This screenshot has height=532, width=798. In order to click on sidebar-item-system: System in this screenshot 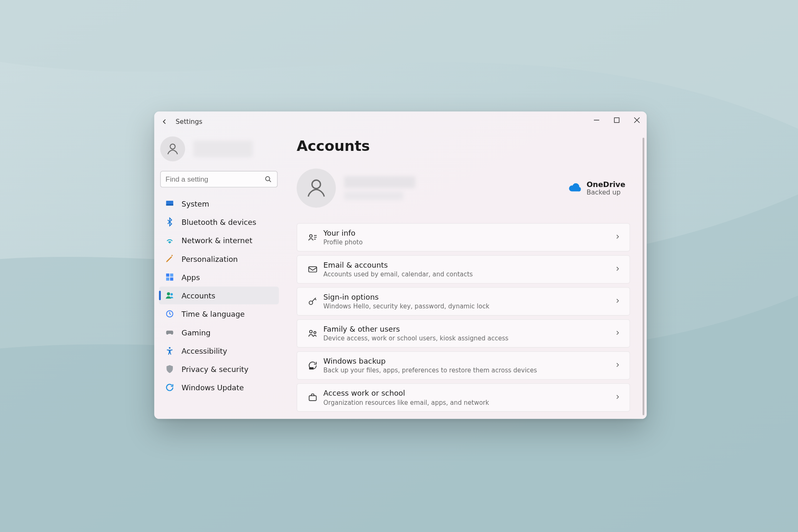, I will do `click(219, 204)`.